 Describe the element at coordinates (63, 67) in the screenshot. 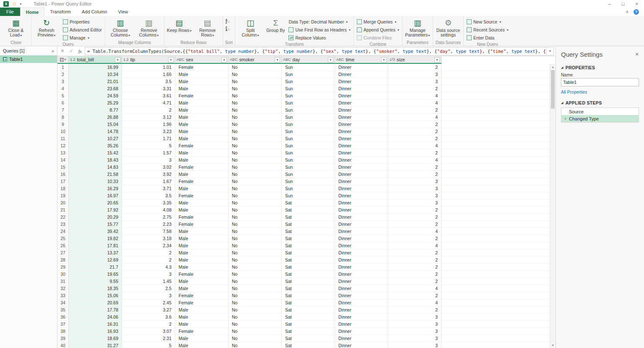

I see `row-number: 1` at that location.